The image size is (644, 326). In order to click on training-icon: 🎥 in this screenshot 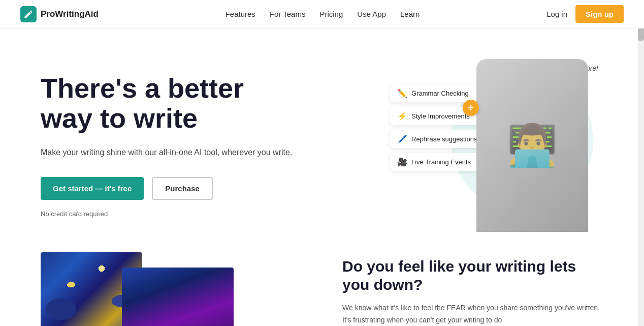, I will do `click(402, 162)`.